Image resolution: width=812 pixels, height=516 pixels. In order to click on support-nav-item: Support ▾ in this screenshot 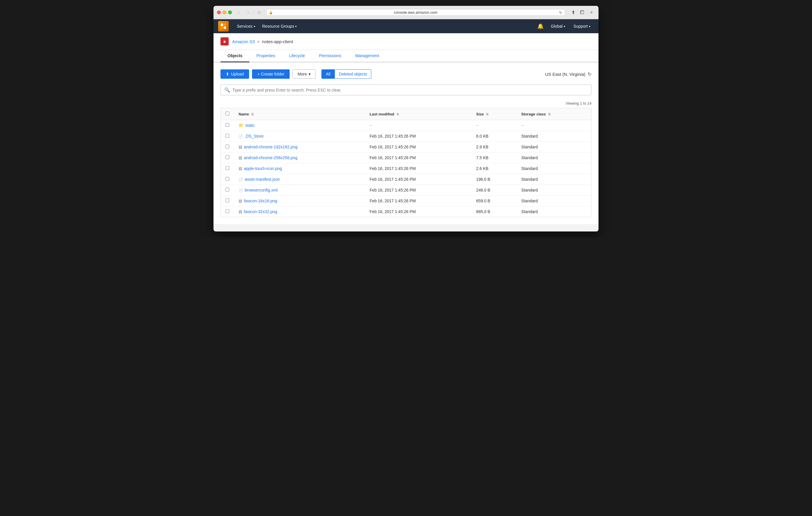, I will do `click(582, 26)`.